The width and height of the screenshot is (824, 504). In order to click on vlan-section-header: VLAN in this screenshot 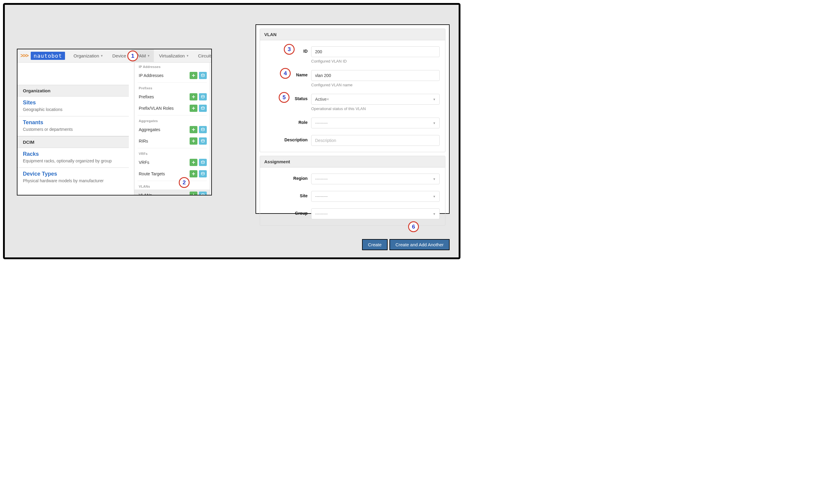, I will do `click(352, 35)`.